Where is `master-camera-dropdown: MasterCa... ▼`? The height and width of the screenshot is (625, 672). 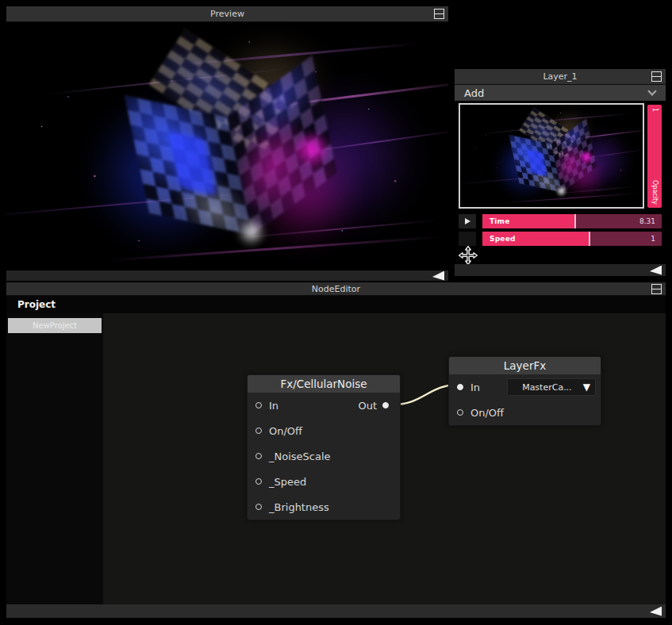
master-camera-dropdown: MasterCa... ▼ is located at coordinates (551, 387).